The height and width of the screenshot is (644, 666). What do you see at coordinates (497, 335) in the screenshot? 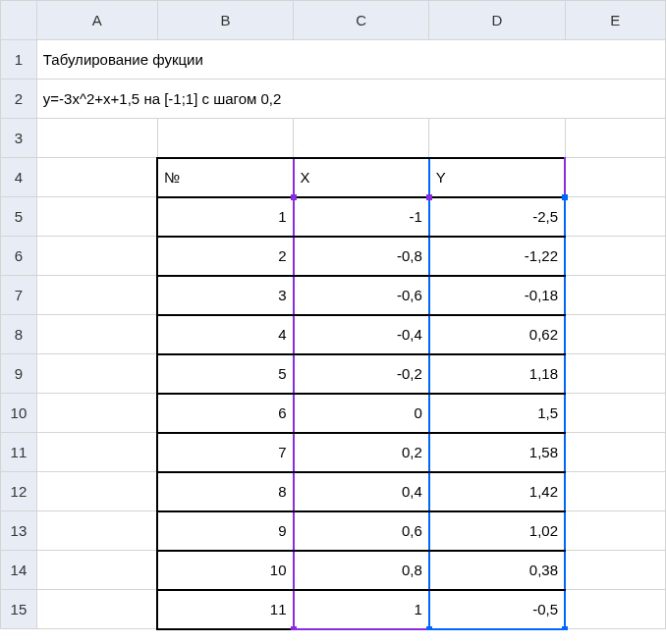
I see `cell-D8: 0,62` at bounding box center [497, 335].